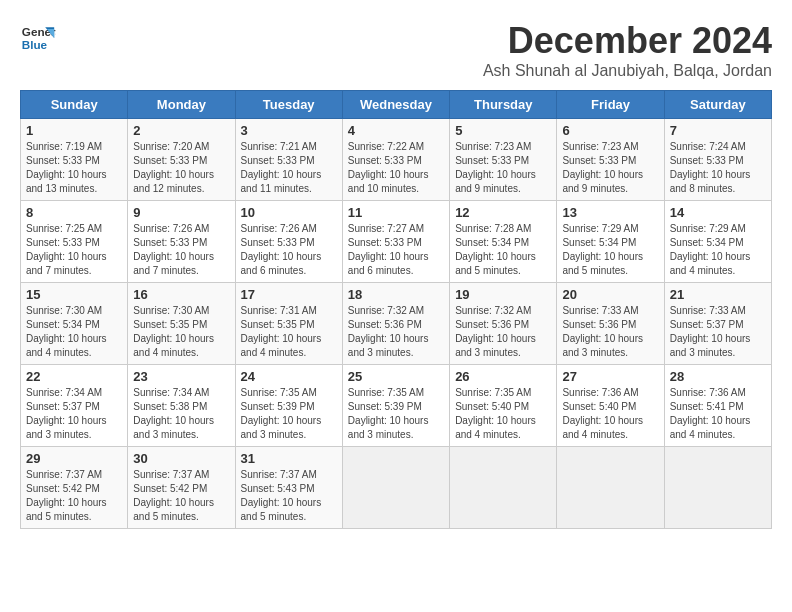 The image size is (792, 612). I want to click on day-number: 17, so click(289, 294).